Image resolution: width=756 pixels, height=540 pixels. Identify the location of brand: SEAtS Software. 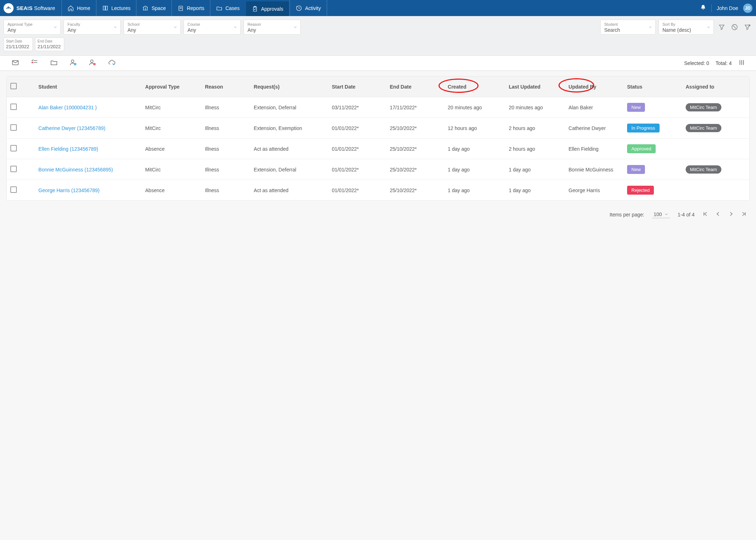
(32, 8).